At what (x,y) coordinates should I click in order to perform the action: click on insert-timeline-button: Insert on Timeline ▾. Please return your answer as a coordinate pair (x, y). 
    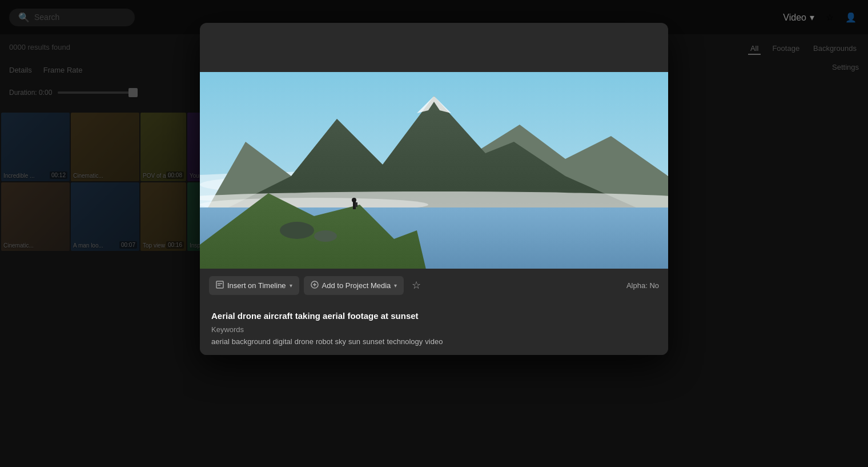
    Looking at the image, I should click on (254, 286).